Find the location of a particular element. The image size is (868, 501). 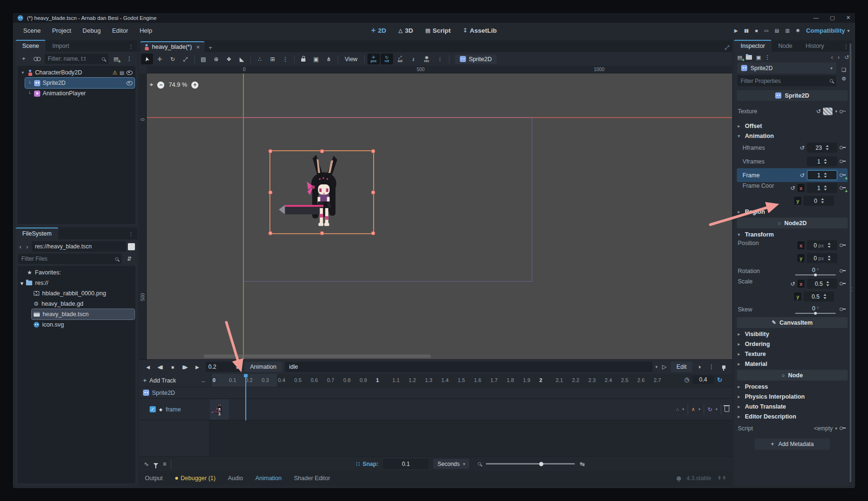

load-resource-folder-icon is located at coordinates (749, 57).